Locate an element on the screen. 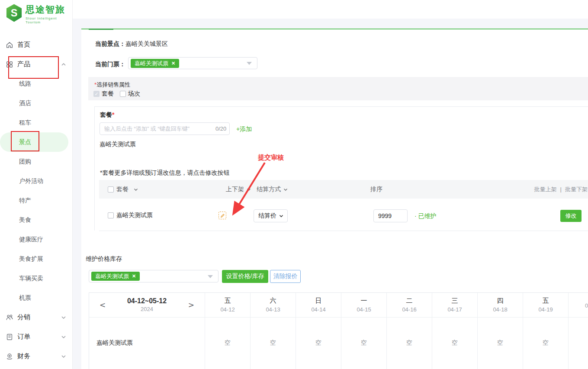 The height and width of the screenshot is (369, 588). sales-attr-section: *选择销售属性 ✓ 套餐 场次 is located at coordinates (338, 89).